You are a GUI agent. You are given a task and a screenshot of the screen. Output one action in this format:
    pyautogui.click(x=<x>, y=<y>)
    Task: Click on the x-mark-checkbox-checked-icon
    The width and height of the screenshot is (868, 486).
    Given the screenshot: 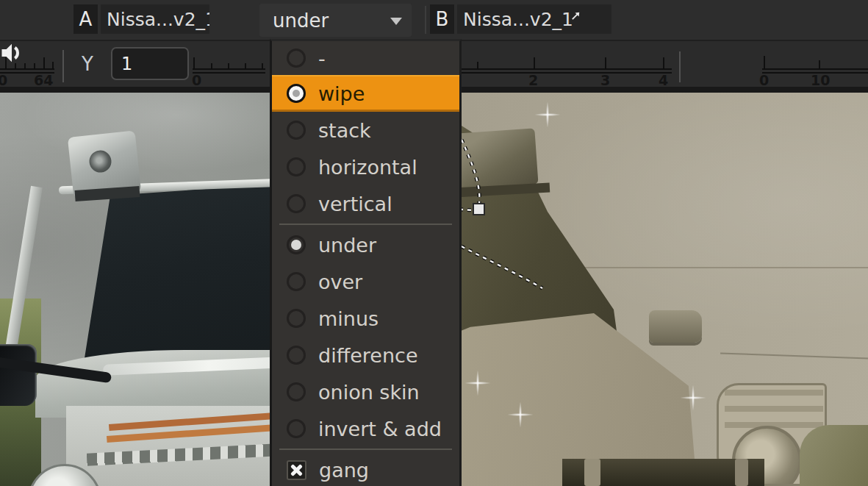 What is the action you would take?
    pyautogui.click(x=297, y=471)
    